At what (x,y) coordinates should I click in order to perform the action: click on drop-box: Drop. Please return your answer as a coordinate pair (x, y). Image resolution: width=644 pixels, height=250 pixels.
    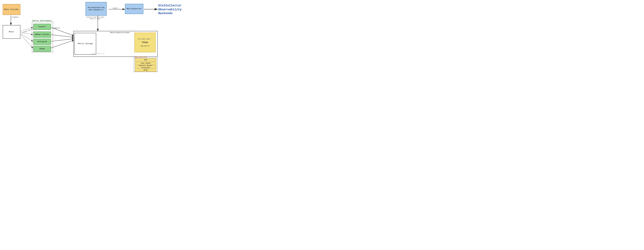
    Looking at the image, I should click on (146, 70).